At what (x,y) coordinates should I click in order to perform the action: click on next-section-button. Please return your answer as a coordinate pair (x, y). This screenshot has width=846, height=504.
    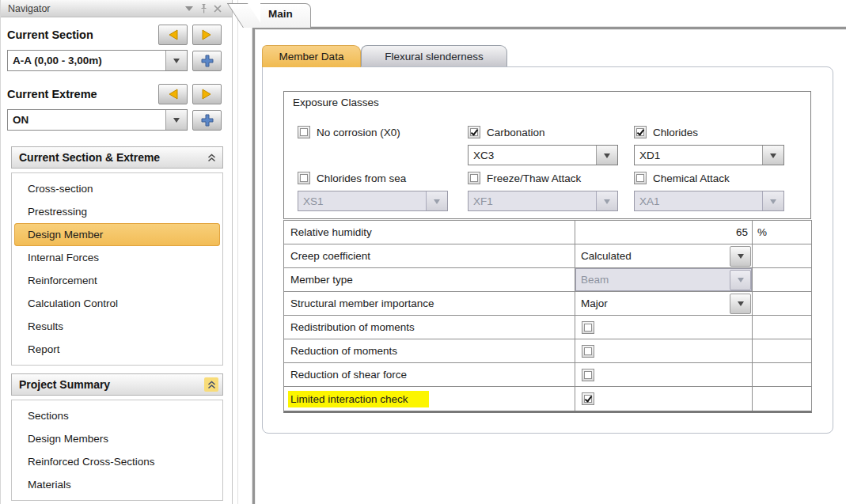
    Looking at the image, I should click on (207, 35).